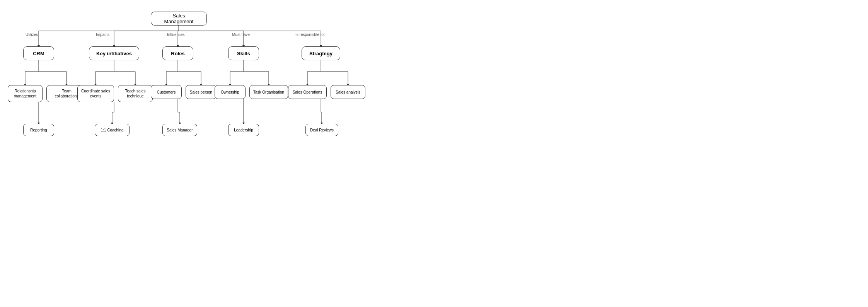 This screenshot has width=868, height=307. I want to click on node-strategy: Stragtegy, so click(321, 53).